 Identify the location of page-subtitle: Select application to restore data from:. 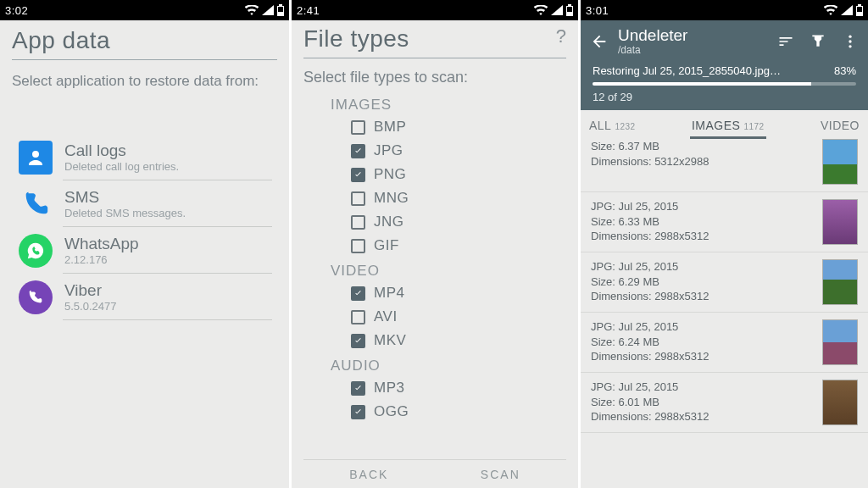
(144, 81).